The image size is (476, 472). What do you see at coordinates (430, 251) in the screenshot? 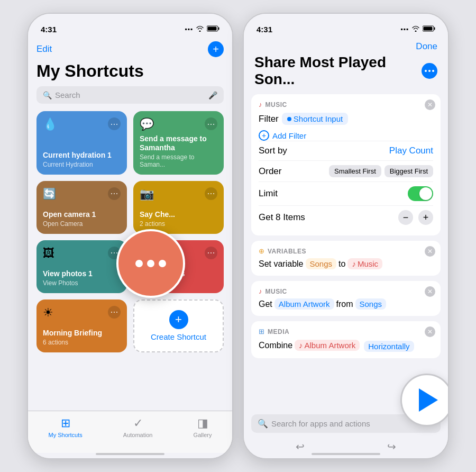
I see `variable-close-button: ✕` at bounding box center [430, 251].